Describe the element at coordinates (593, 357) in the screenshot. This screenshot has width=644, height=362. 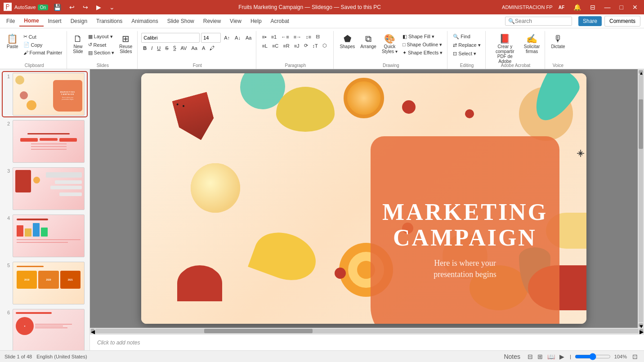
I see `zoom-slider` at that location.